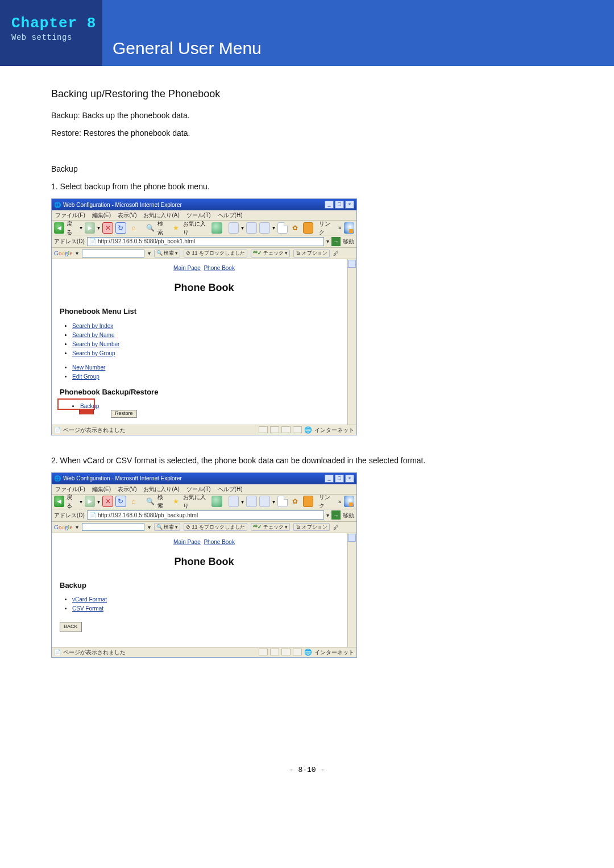 This screenshot has height=868, width=614. What do you see at coordinates (206, 242) in the screenshot?
I see `address-input: 📄 http://192.168.0.5:8080/pb_book1.html` at bounding box center [206, 242].